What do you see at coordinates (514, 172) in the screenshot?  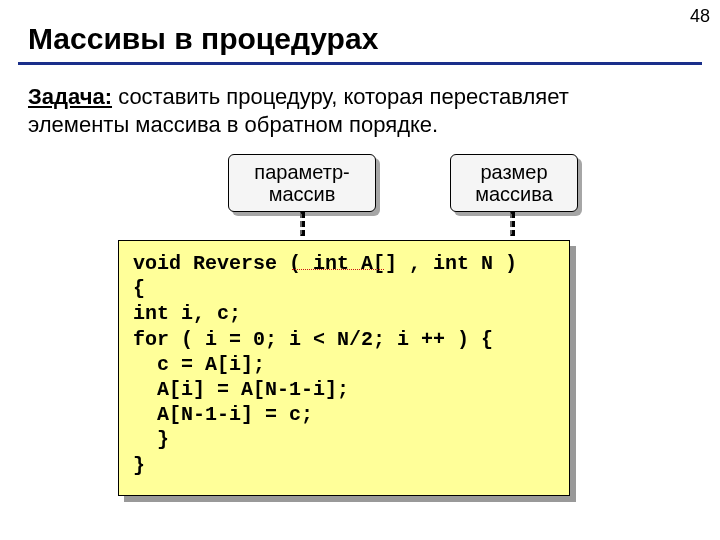 I see `callout-size-l1: размер` at bounding box center [514, 172].